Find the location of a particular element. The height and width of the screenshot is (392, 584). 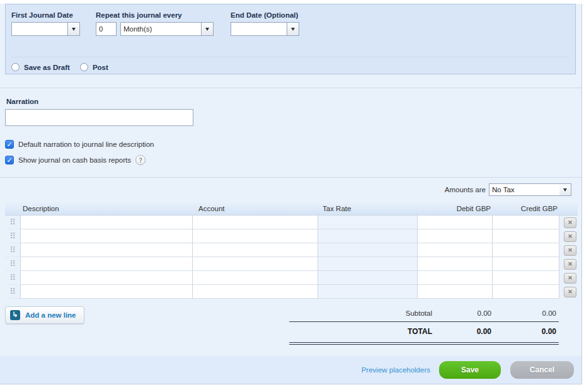

preview-placeholders-link: Preview placeholders is located at coordinates (396, 370).